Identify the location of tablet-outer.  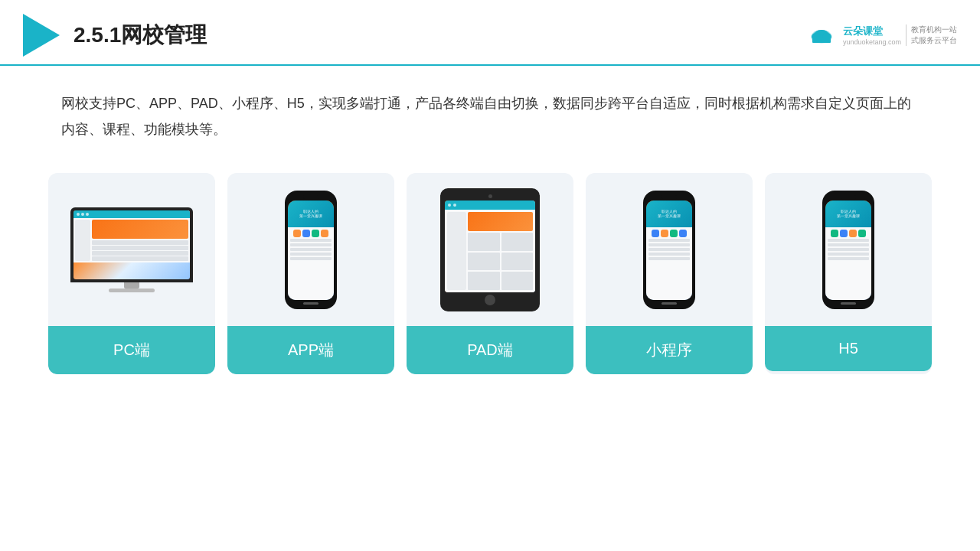
(490, 249).